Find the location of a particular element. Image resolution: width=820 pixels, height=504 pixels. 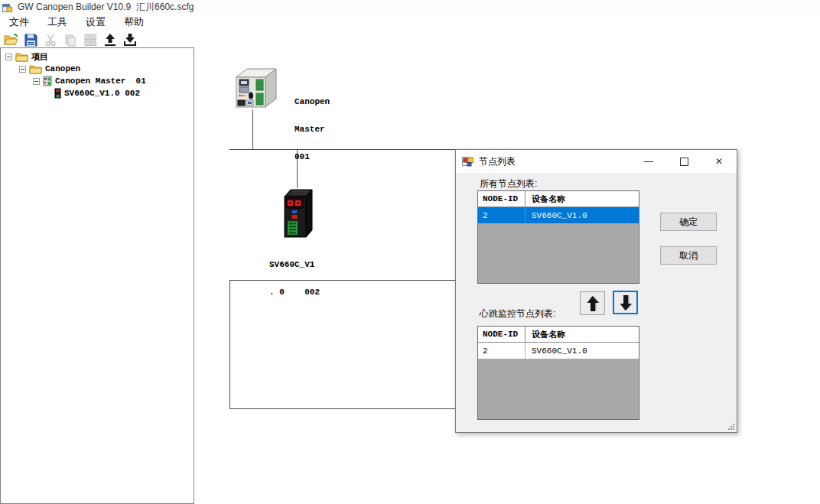

ok-button: 确定 is located at coordinates (688, 222).